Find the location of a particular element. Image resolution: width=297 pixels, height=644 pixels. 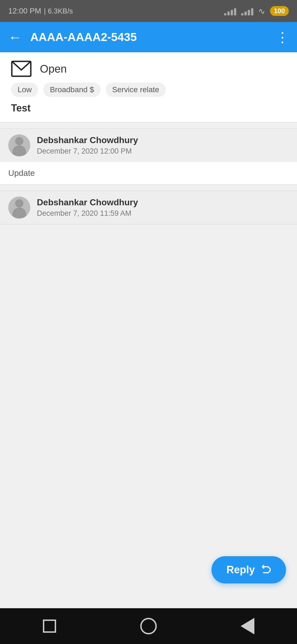

comment-card: Debshankar Chowdhury December 7, 2020 12… is located at coordinates (148, 157).